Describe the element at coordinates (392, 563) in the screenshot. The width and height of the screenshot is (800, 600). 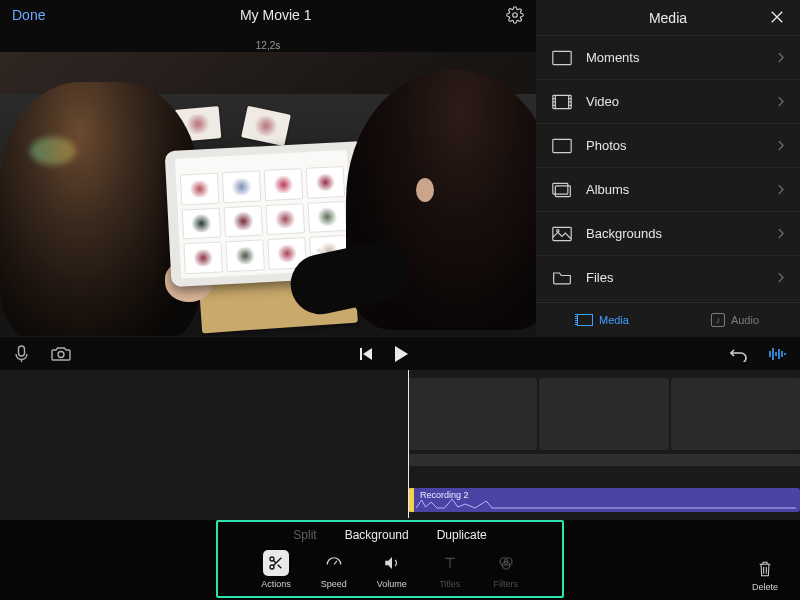
I see `volume-icon` at that location.